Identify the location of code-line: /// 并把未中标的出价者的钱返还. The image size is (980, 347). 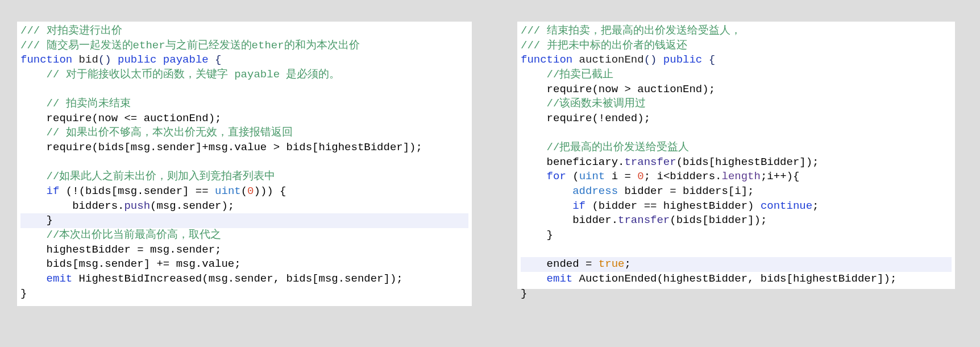
(604, 46).